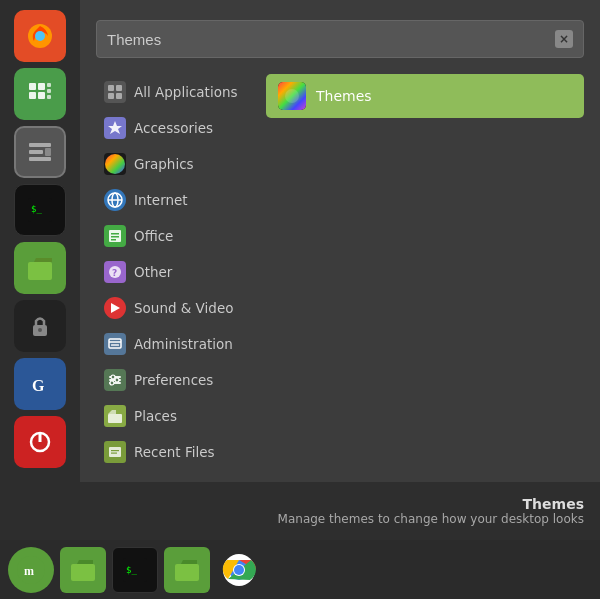 Image resolution: width=600 pixels, height=599 pixels. Describe the element at coordinates (40, 326) in the screenshot. I see `sidebar-icon-lock` at that location.